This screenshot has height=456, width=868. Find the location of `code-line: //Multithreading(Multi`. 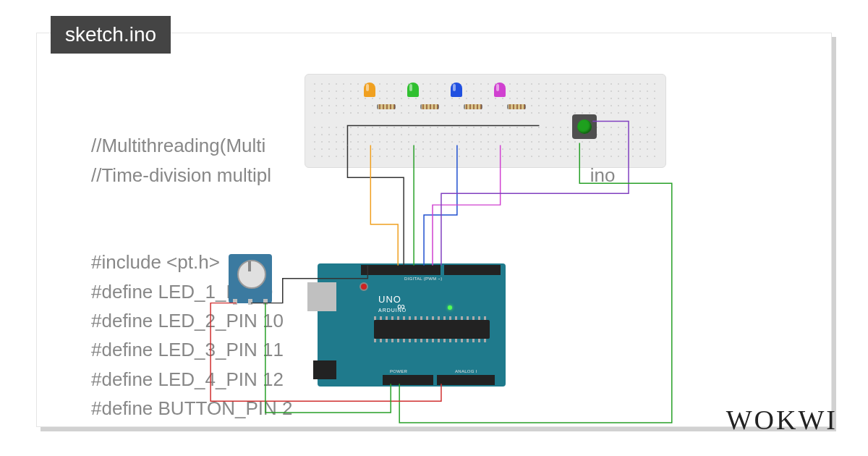

code-line: //Multithreading(Multi is located at coordinates (178, 145).